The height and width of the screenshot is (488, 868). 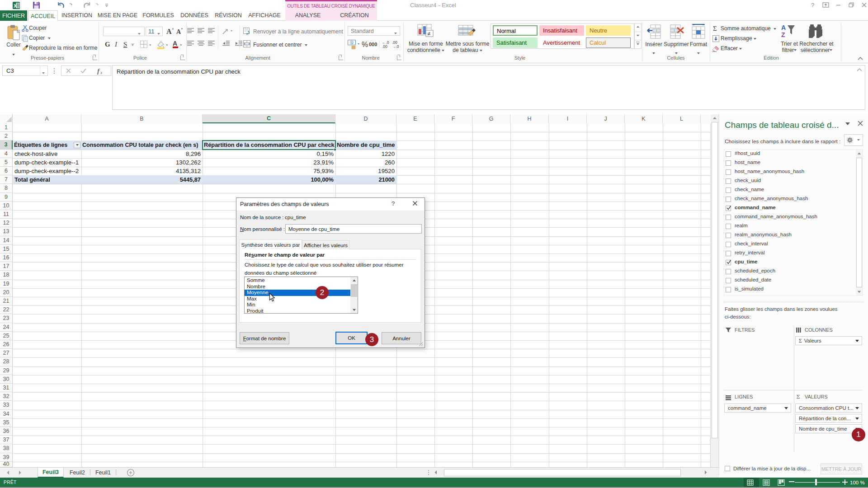 I want to click on svg-text: G, so click(x=108, y=44).